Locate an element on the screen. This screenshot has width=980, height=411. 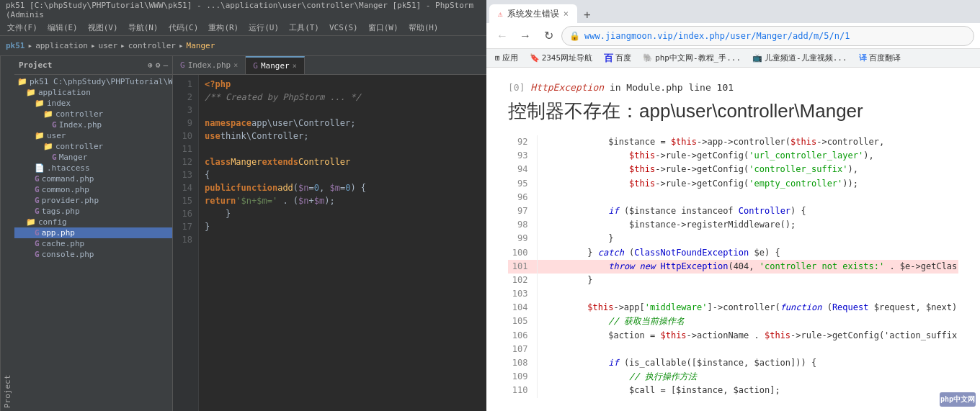
menu-code: 代码(C) is located at coordinates (184, 27).